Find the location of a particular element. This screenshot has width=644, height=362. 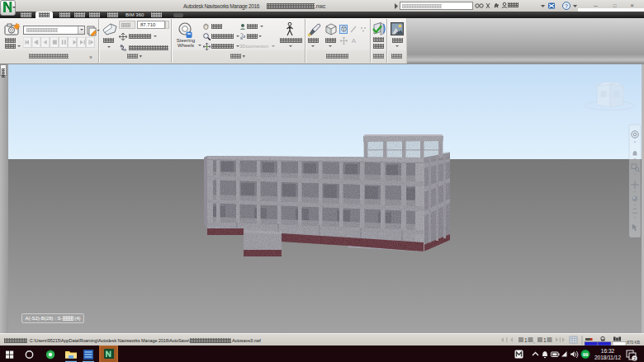

svg-text: 16:32 is located at coordinates (608, 351).